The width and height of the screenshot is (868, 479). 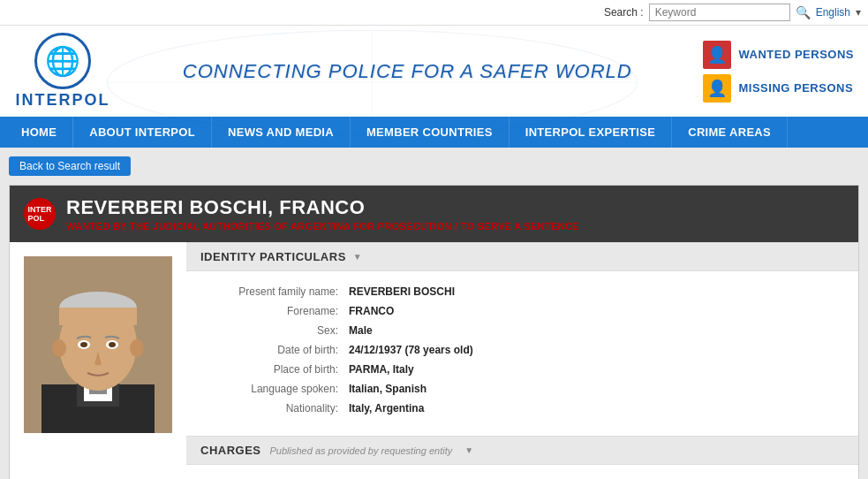 I want to click on dob-label: Date of birth:, so click(x=278, y=350).